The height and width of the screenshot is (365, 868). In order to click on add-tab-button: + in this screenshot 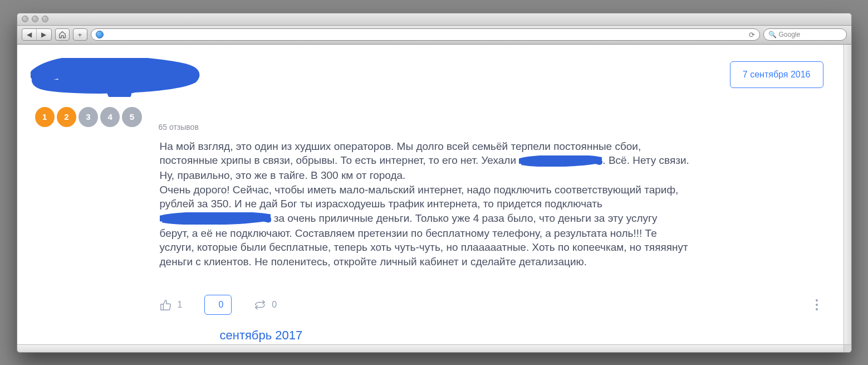, I will do `click(80, 35)`.